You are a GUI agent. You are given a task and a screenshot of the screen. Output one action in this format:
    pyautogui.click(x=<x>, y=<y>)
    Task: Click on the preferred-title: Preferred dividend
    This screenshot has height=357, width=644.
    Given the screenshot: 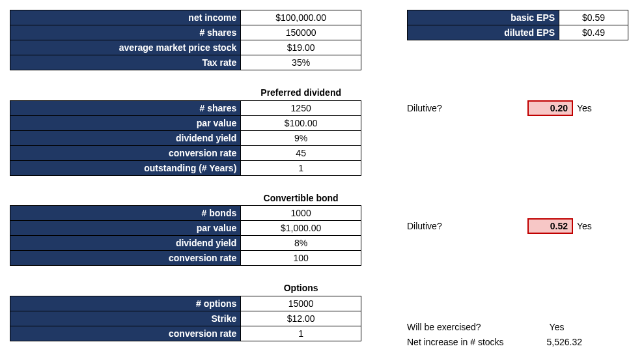 What is the action you would take?
    pyautogui.click(x=301, y=93)
    